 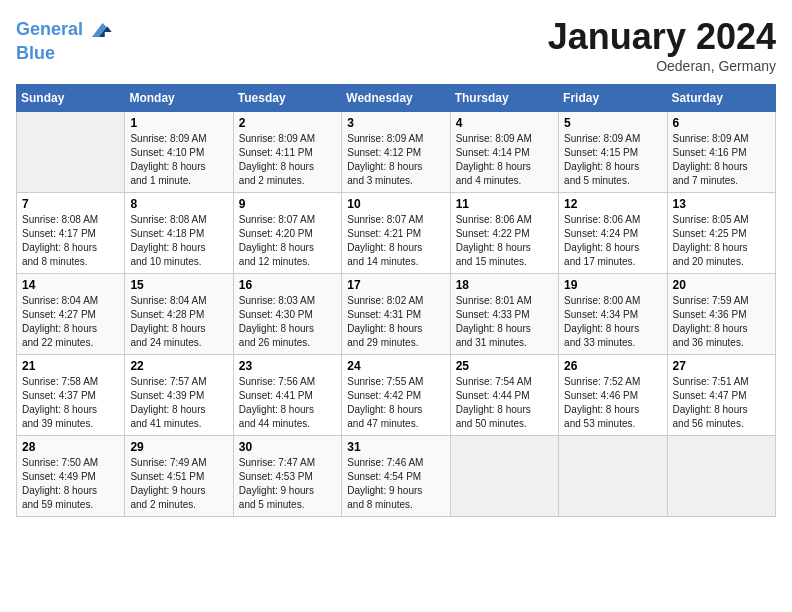 I want to click on day-info: Sunrise: 7:55 AM Sunset: 4:42 PM Dayligh…, so click(x=396, y=403).